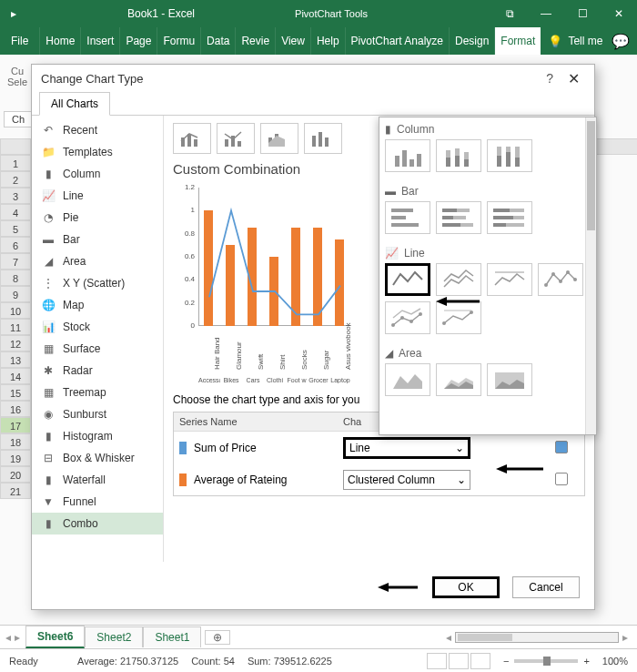 The height and width of the screenshot is (672, 637). Describe the element at coordinates (114, 637) in the screenshot. I see `sheet-tab-sheet2: Sheet2` at that location.